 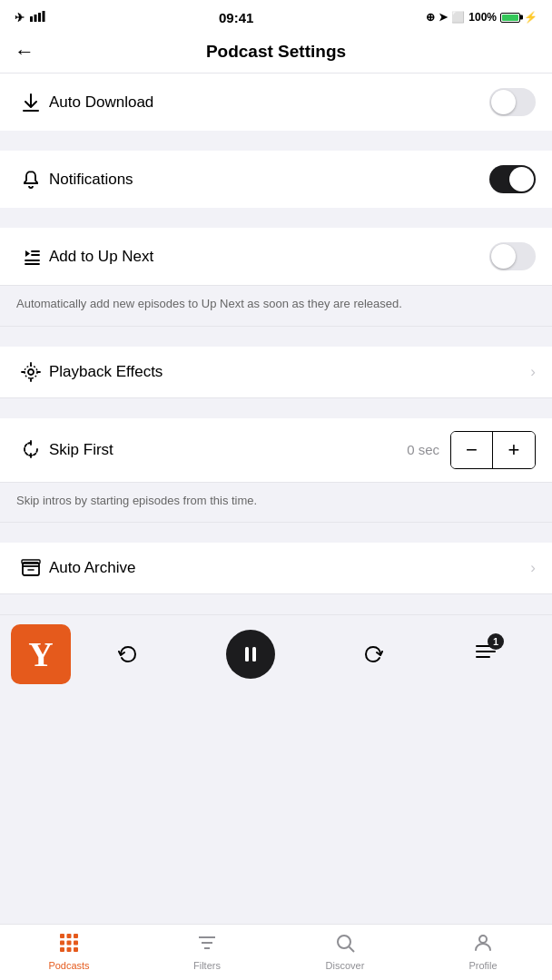 What do you see at coordinates (486, 654) in the screenshot?
I see `queue-button: 1` at bounding box center [486, 654].